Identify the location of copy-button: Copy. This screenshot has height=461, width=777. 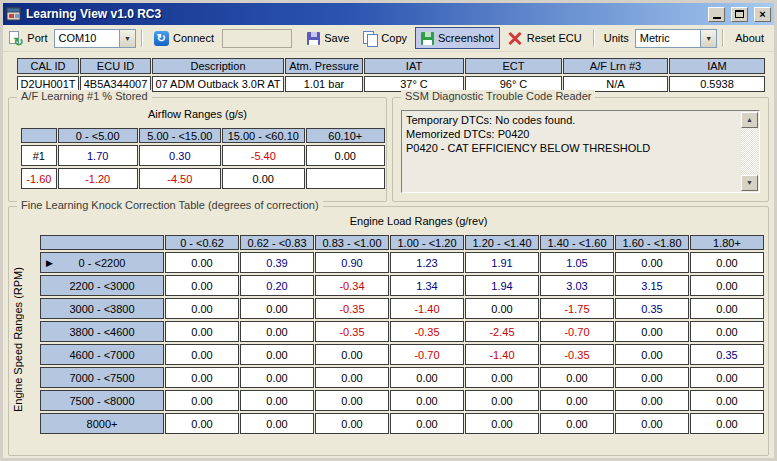
(385, 38).